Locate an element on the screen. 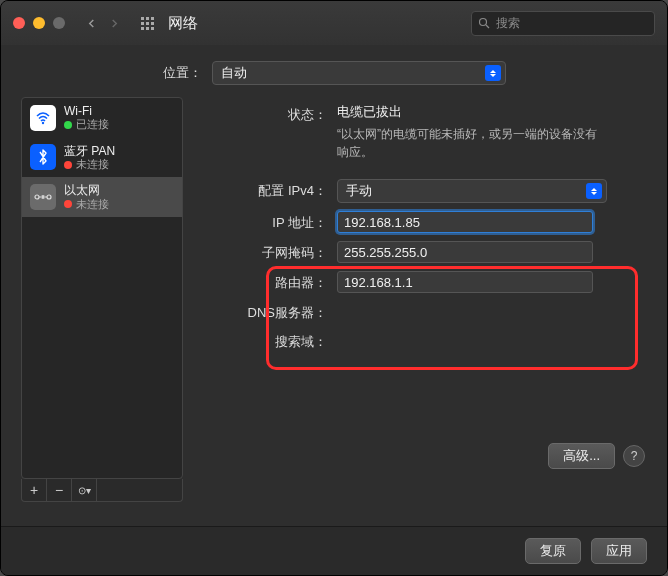 Image resolution: width=668 pixels, height=576 pixels. remove-network-button: − is located at coordinates (60, 490).